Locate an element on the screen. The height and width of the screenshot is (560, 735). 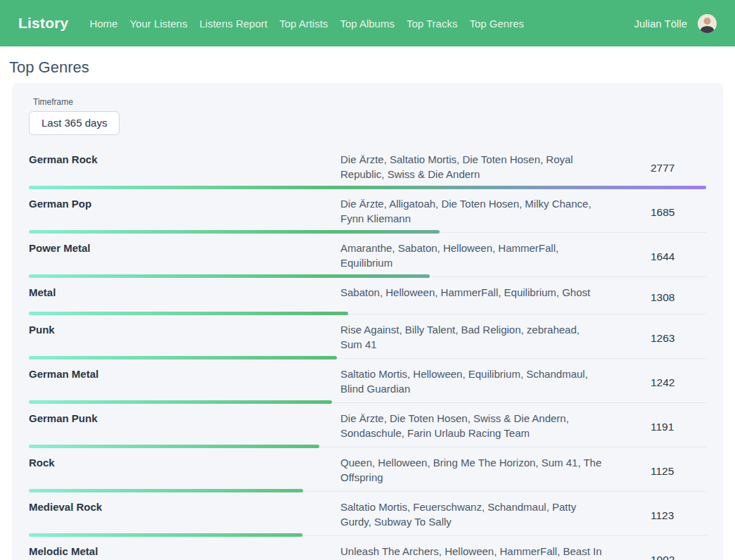
genre-top-artists: Saltatio Mortis, Feuerschwanz, Schandmau… is located at coordinates (471, 518).